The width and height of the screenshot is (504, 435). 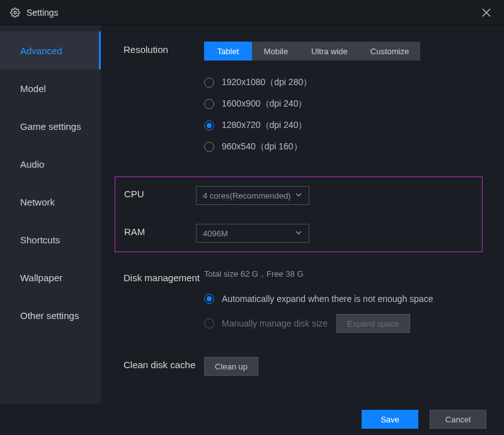 I want to click on radio-label: 960x540（dpi 160）, so click(x=262, y=147).